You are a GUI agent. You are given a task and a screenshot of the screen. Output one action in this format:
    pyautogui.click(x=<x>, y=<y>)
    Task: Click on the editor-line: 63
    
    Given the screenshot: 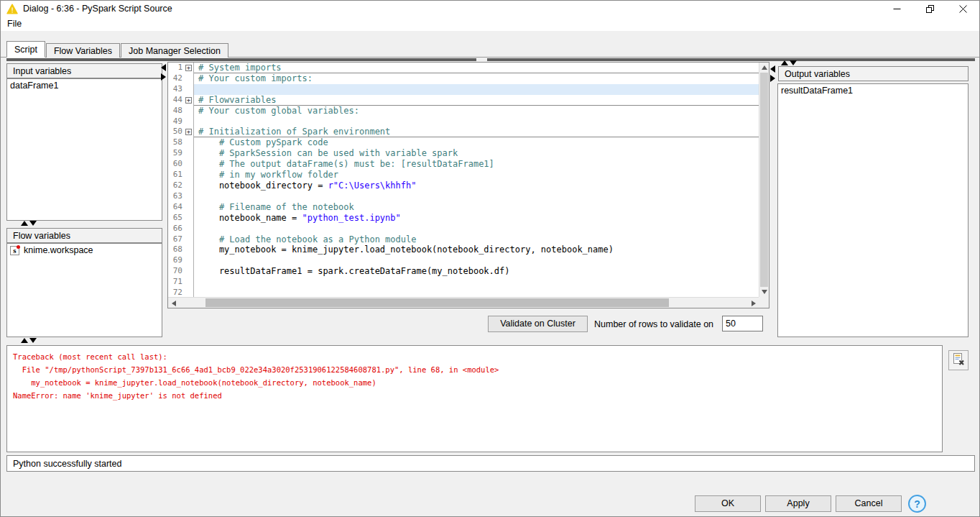 What is the action you would take?
    pyautogui.click(x=463, y=197)
    